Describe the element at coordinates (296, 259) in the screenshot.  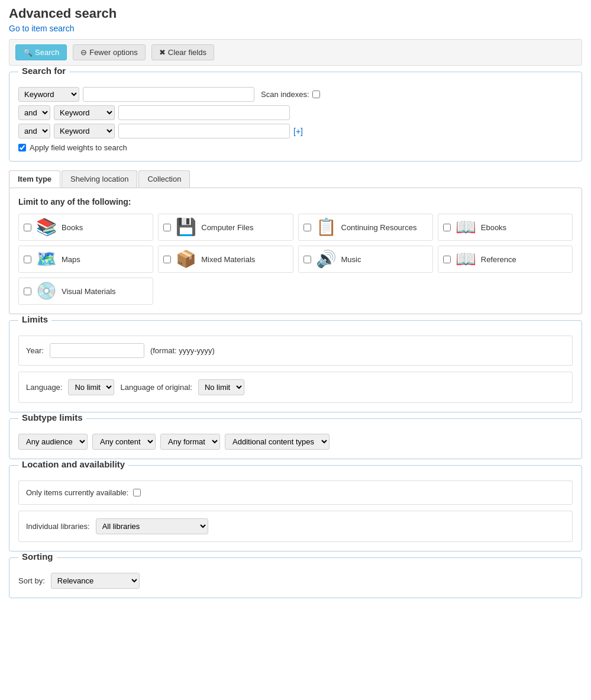
I see `item-types-grid: 📚 Books 💾 Computer Files 📋 Continuing Re…` at that location.